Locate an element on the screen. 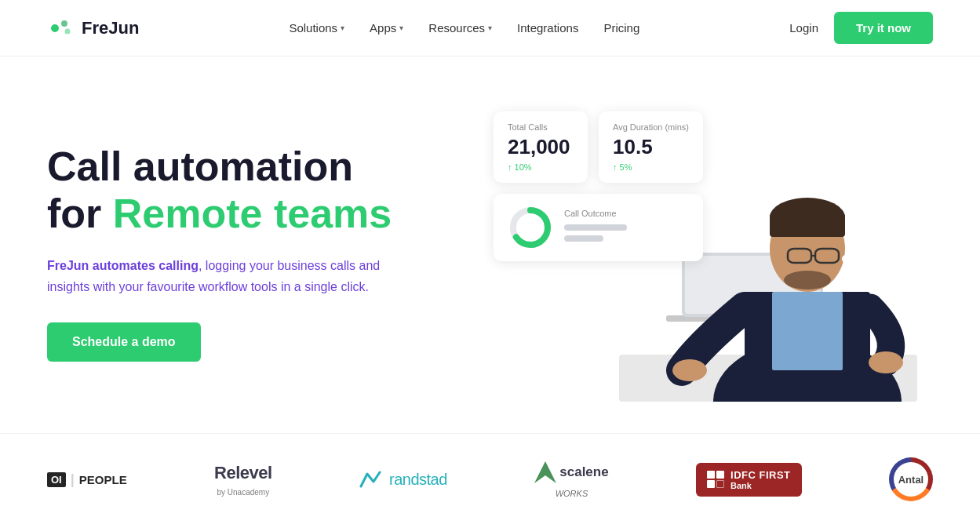  nav-actions: Login Try it now is located at coordinates (862, 28).